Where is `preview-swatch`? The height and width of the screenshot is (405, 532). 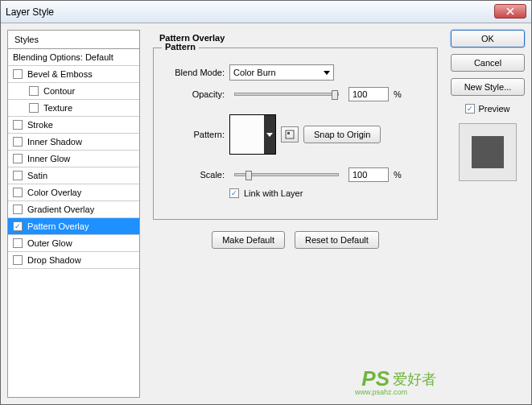 preview-swatch is located at coordinates (488, 152).